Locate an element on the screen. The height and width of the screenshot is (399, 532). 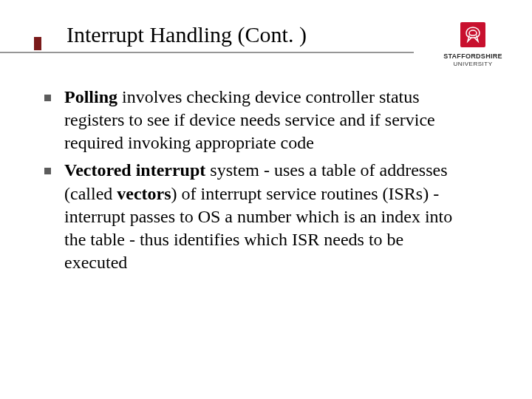
logo-text-line1: STAFFORDSHIRE is located at coordinates (473, 57).